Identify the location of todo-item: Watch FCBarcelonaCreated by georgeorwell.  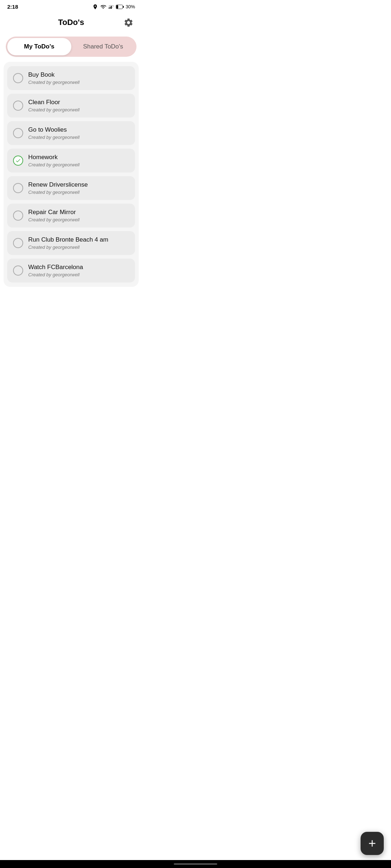
(71, 271).